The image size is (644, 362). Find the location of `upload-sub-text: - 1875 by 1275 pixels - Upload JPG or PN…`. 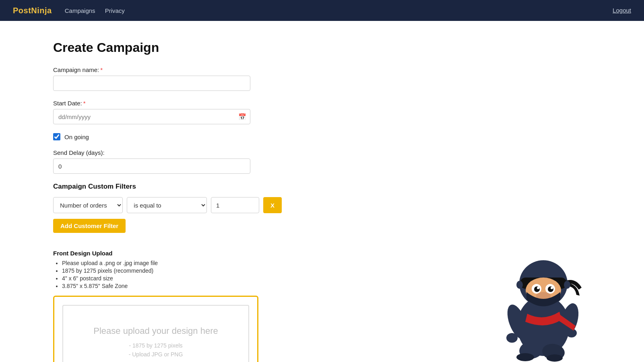

upload-sub-text: - 1875 by 1275 pixels - Upload JPG or PN… is located at coordinates (156, 350).